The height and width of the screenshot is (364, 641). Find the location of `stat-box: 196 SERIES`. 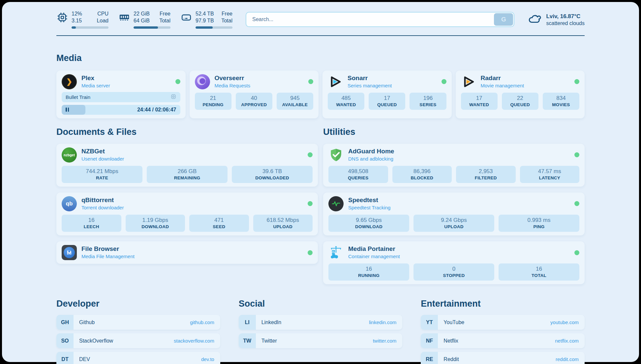

stat-box: 196 SERIES is located at coordinates (428, 101).